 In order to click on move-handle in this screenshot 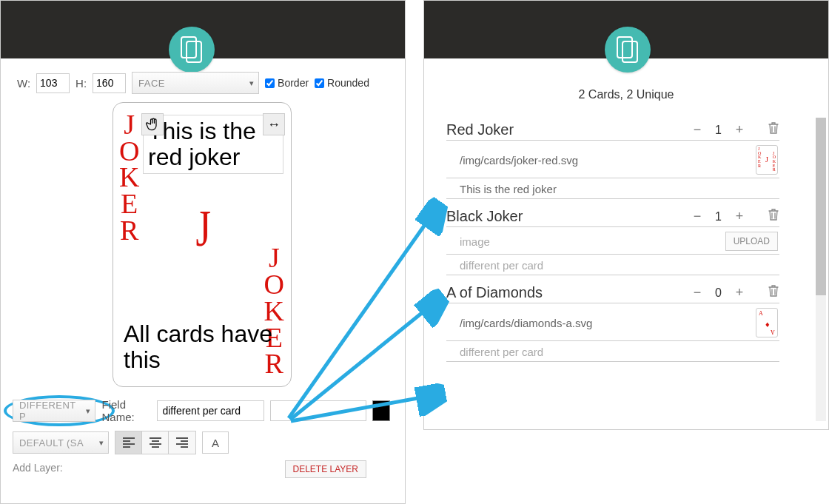, I will do `click(152, 124)`.